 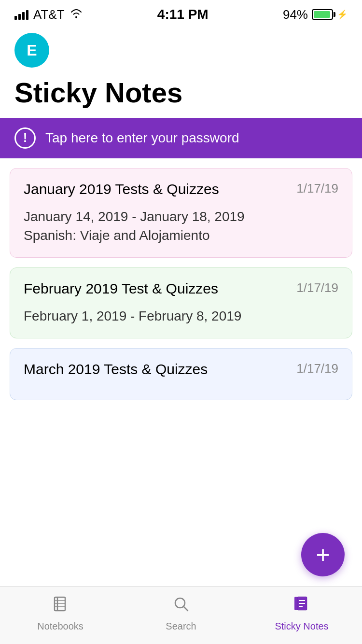 I want to click on status-right: 94% ⚡, so click(x=315, y=14).